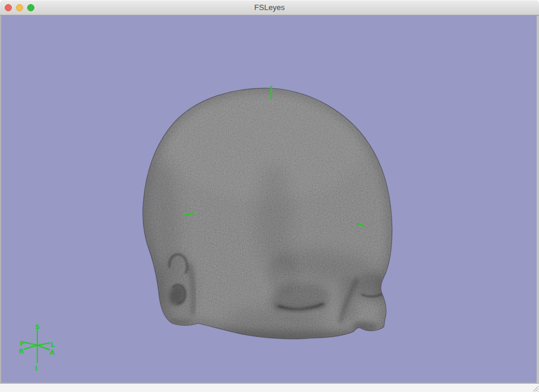  I want to click on axis-label-right: R, so click(21, 352).